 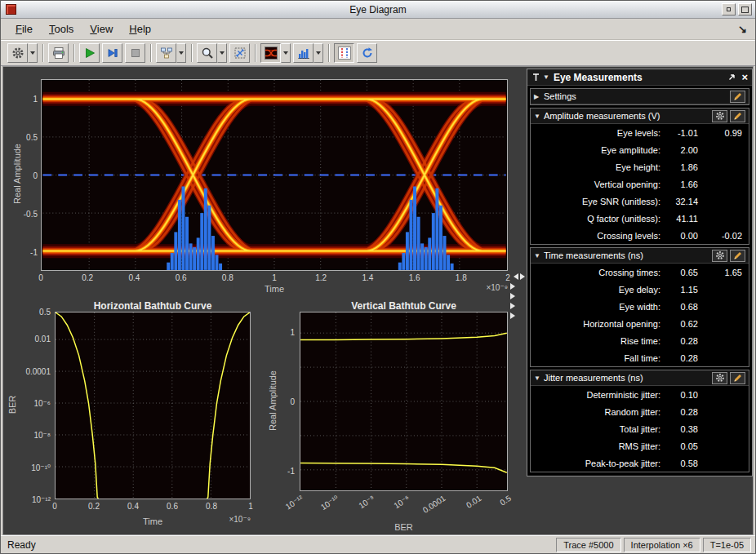 I want to click on section-header-settings: ▶Settings, so click(x=640, y=96).